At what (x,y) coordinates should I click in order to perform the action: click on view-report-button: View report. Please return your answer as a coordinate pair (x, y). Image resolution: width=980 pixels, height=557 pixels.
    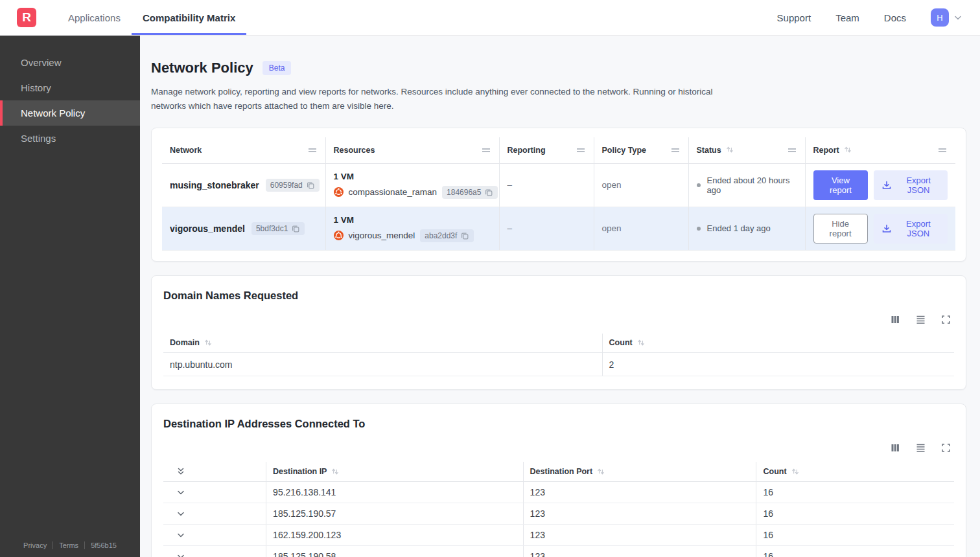
    Looking at the image, I should click on (841, 185).